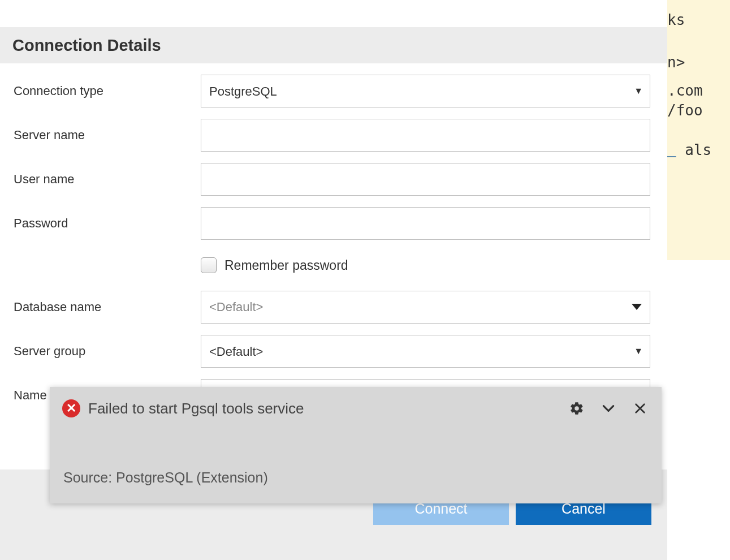 This screenshot has height=560, width=730. I want to click on gear-icon, so click(577, 408).